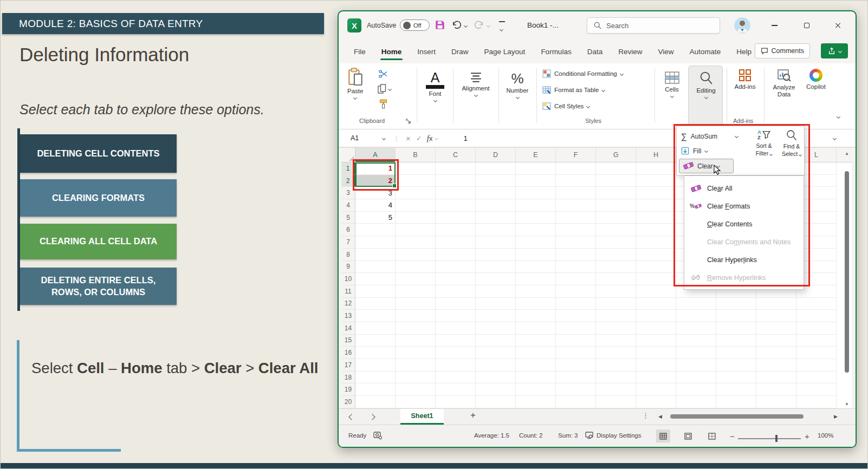  I want to click on maximize-button, so click(807, 25).